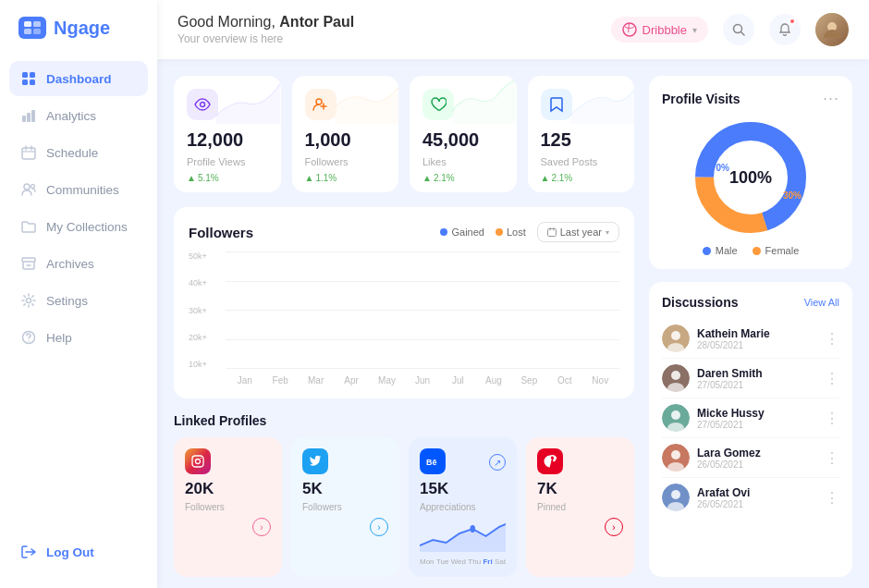 The width and height of the screenshot is (869, 588). What do you see at coordinates (79, 116) in the screenshot?
I see `sidebar-item-analytics: Analytics` at bounding box center [79, 116].